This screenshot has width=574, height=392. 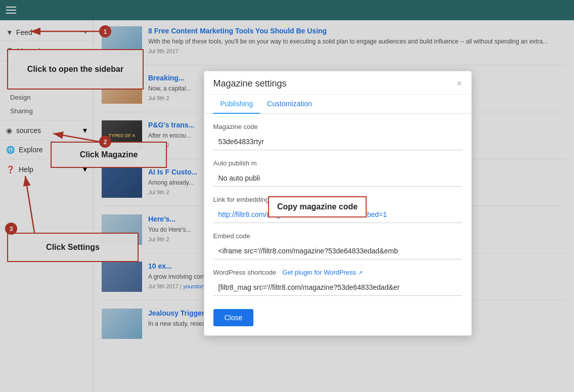 I want to click on magazine-code-group: Magazine code, so click(x=338, y=137).